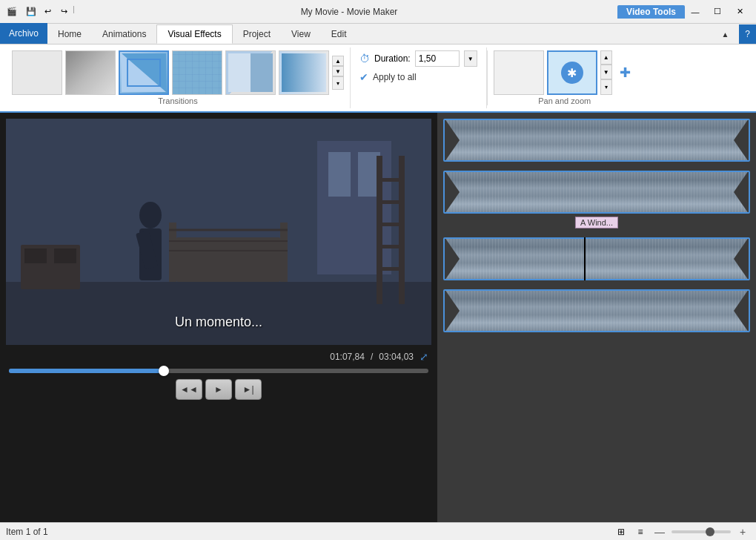 The image size is (756, 540). What do you see at coordinates (597, 223) in the screenshot?
I see `clip-2-label: A Wind...` at bounding box center [597, 223].